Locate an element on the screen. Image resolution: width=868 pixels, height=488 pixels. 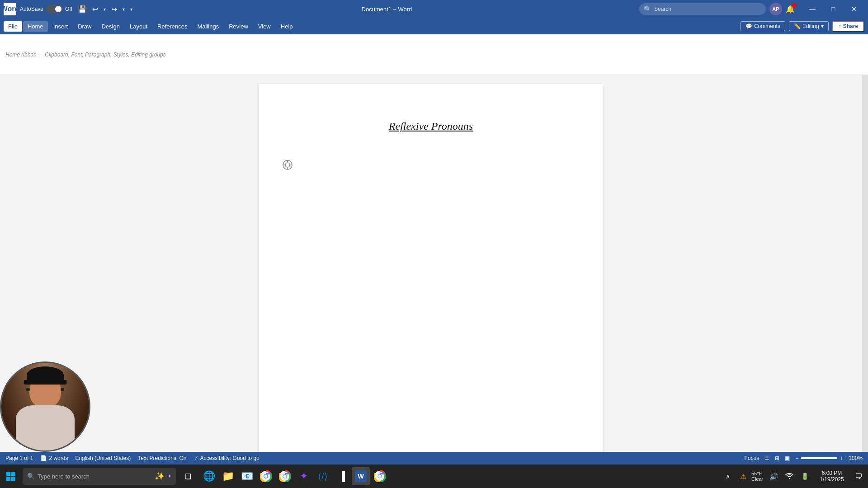
menu-bar: File Home Insert Draw Design Layout Refe… is located at coordinates (434, 26).